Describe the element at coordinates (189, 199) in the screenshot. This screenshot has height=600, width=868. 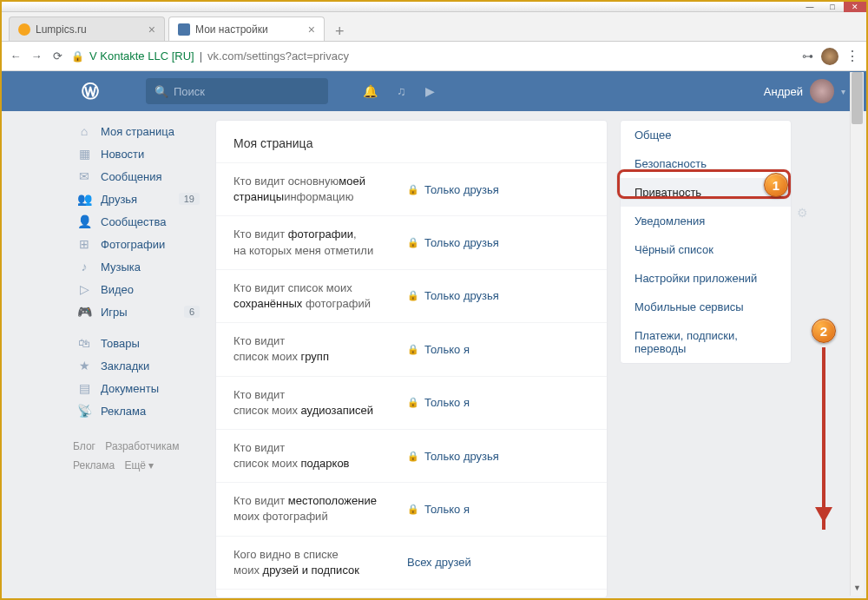
I see `nav-badge: 19` at that location.